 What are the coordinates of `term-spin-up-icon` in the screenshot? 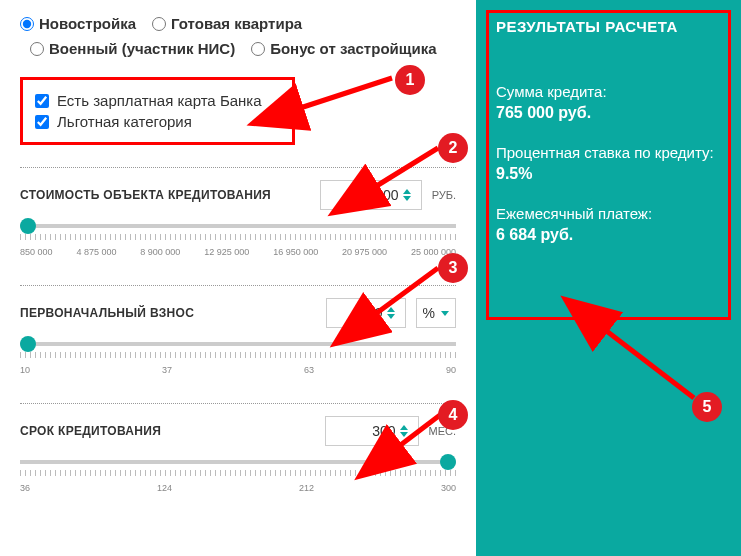 It's located at (404, 428).